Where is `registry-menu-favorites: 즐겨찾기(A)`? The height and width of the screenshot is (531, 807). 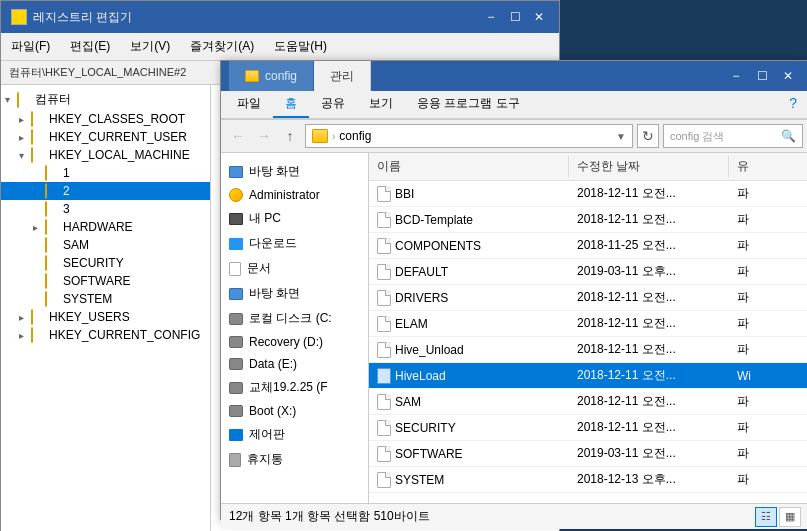 registry-menu-favorites: 즐겨찾기(A) is located at coordinates (222, 46).